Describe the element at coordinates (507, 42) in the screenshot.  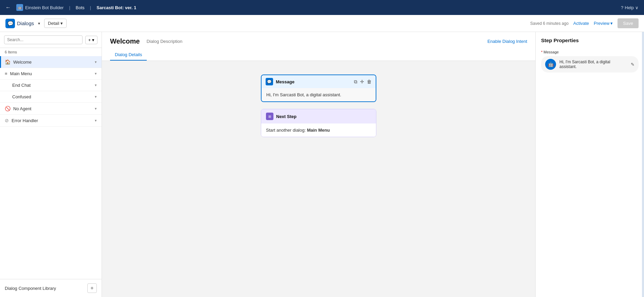
I see `enable-intent-button: Enable Dialog Intent` at that location.